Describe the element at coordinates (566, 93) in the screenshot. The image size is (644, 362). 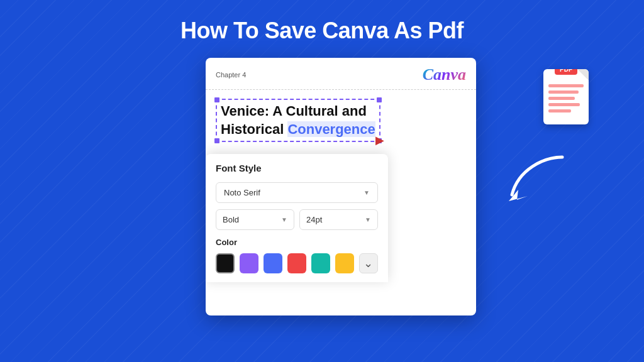
I see `pdf-lines` at that location.